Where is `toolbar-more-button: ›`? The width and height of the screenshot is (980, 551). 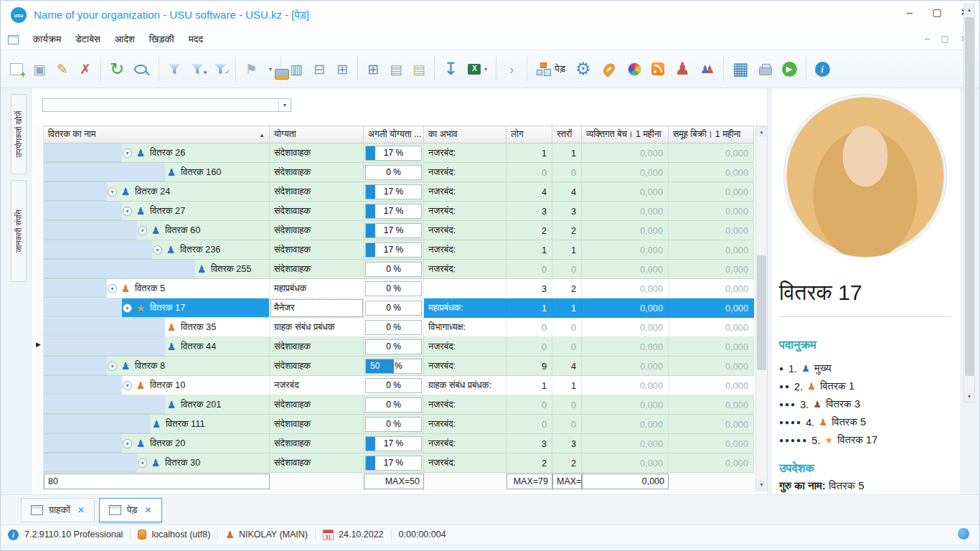
toolbar-more-button: › is located at coordinates (512, 69).